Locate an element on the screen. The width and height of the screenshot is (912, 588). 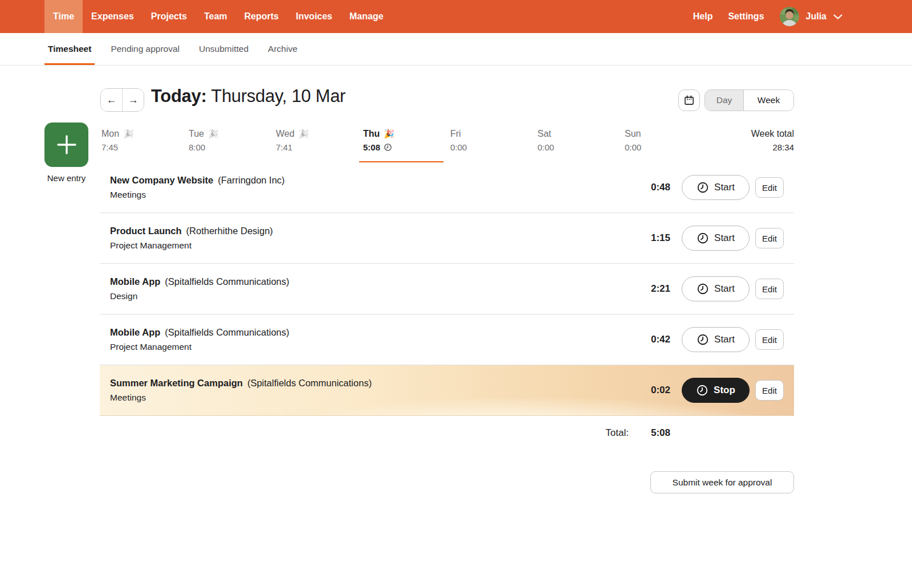
help-link: Help is located at coordinates (703, 17).